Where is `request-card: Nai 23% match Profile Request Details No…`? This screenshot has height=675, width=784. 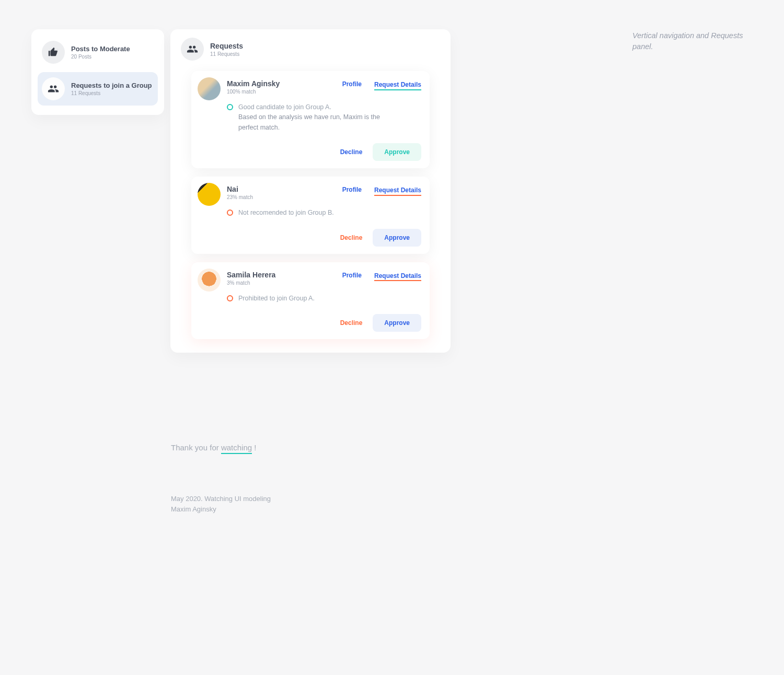 request-card: Nai 23% match Profile Request Details No… is located at coordinates (310, 215).